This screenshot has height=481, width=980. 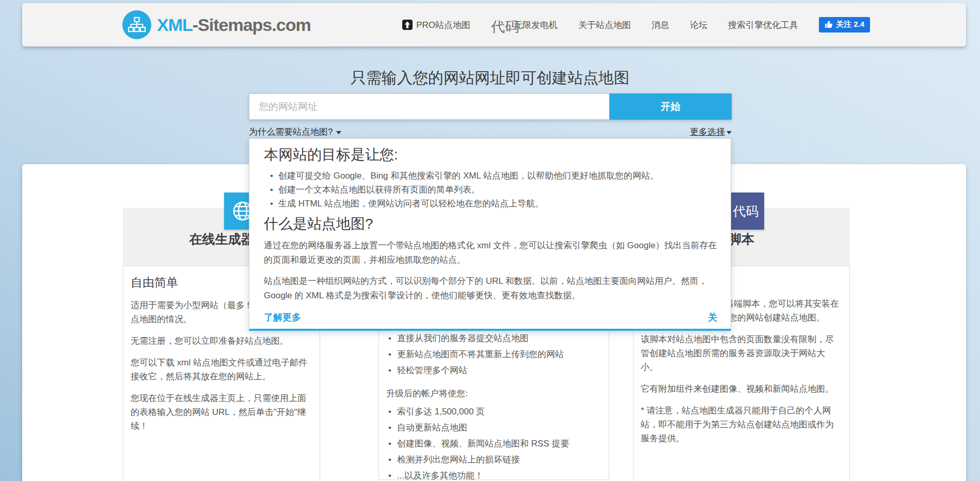 What do you see at coordinates (491, 253) in the screenshot?
I see `popup-paragraph: 通过在您的网络服务器上放置一个带站点地图的格式化 xml 文件，您可以让搜索引擎…` at bounding box center [491, 253].